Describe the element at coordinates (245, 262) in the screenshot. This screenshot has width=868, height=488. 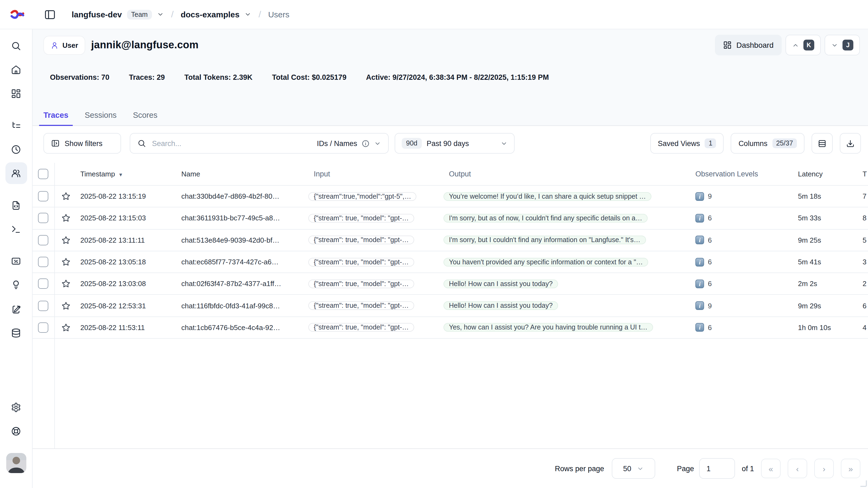
I see `trace-name: chat:ec685f77-7374-427c-a6…` at that location.